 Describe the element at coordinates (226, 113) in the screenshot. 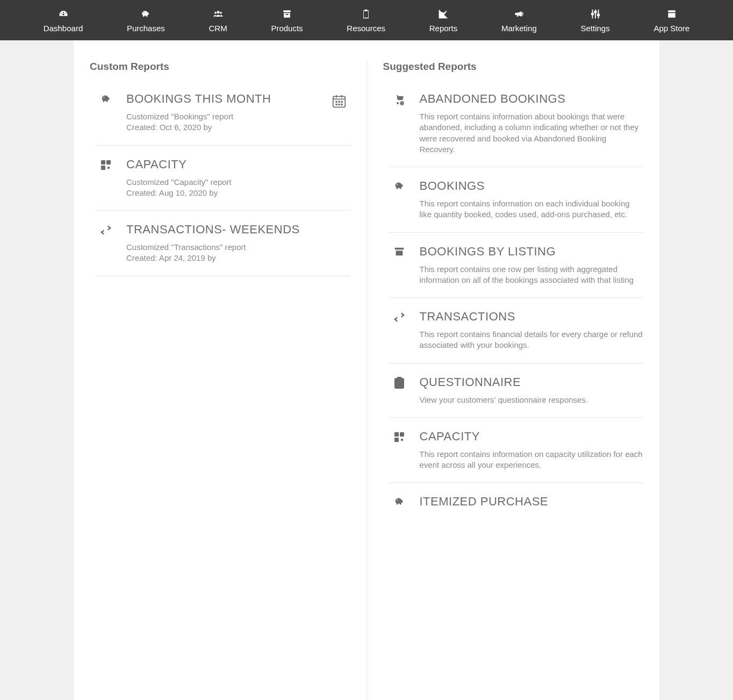

I see `report-body: BOOKINGS THIS MONTH Customized "Bookings…` at that location.